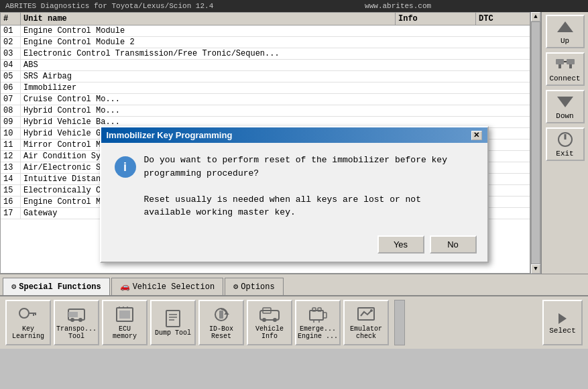 This screenshot has height=389, width=588. Describe the element at coordinates (309, 160) in the screenshot. I see `dialog-line1: Do you want to perform reset of the immo…` at that location.